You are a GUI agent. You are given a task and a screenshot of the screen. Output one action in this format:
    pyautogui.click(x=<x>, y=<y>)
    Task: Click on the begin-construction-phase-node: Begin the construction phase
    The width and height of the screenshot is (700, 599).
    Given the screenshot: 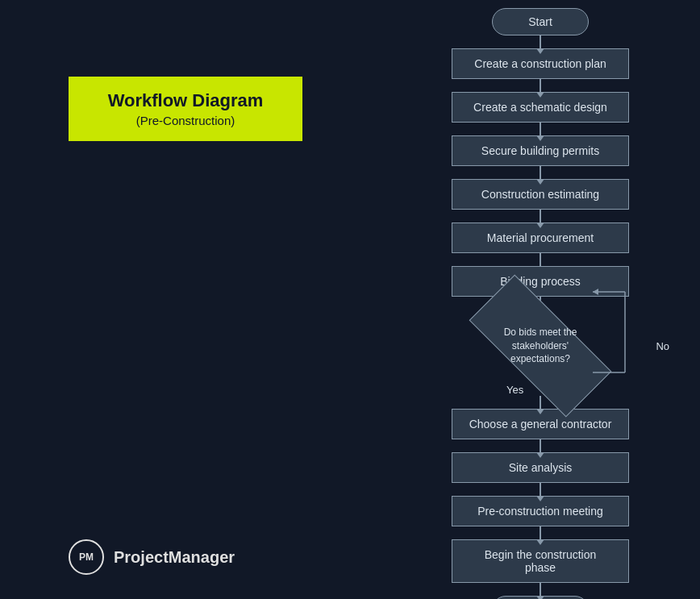 What is the action you would take?
    pyautogui.click(x=540, y=561)
    